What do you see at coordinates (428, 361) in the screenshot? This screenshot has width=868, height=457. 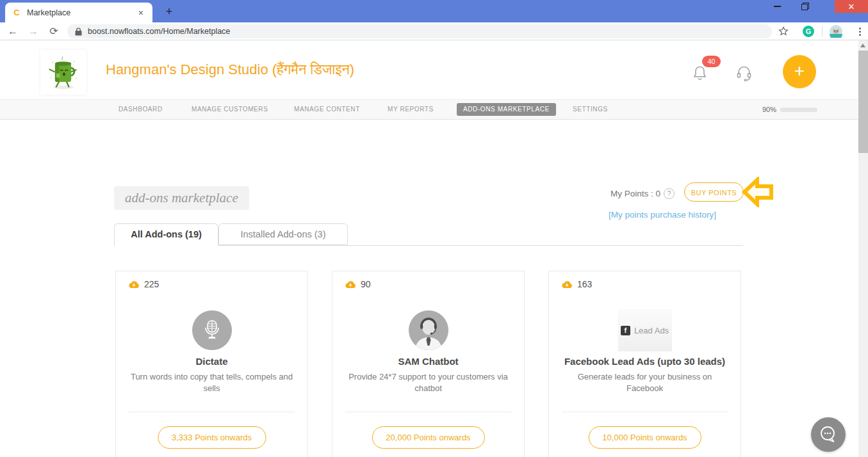 I see `addon-title: SAM Chatbot` at bounding box center [428, 361].